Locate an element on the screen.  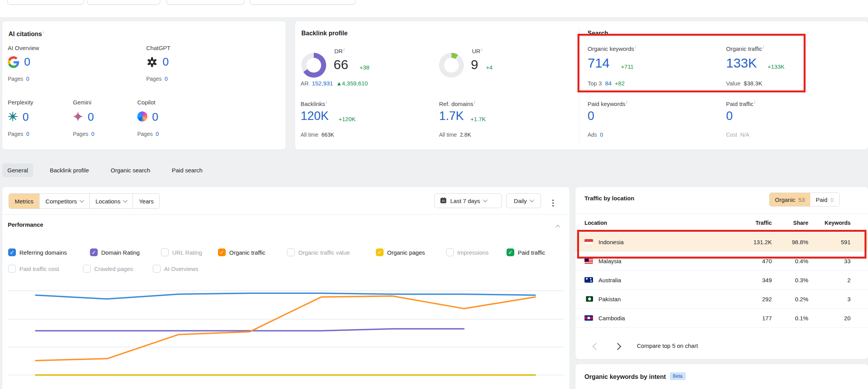
ai-overview-value: 0 is located at coordinates (27, 62).